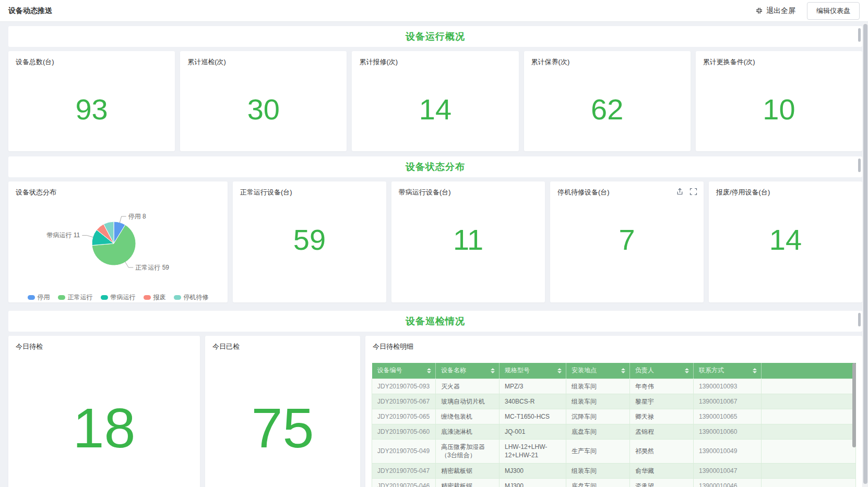 This screenshot has width=868, height=487. Describe the element at coordinates (662, 470) in the screenshot. I see `table-cell: 俞华藏` at that location.